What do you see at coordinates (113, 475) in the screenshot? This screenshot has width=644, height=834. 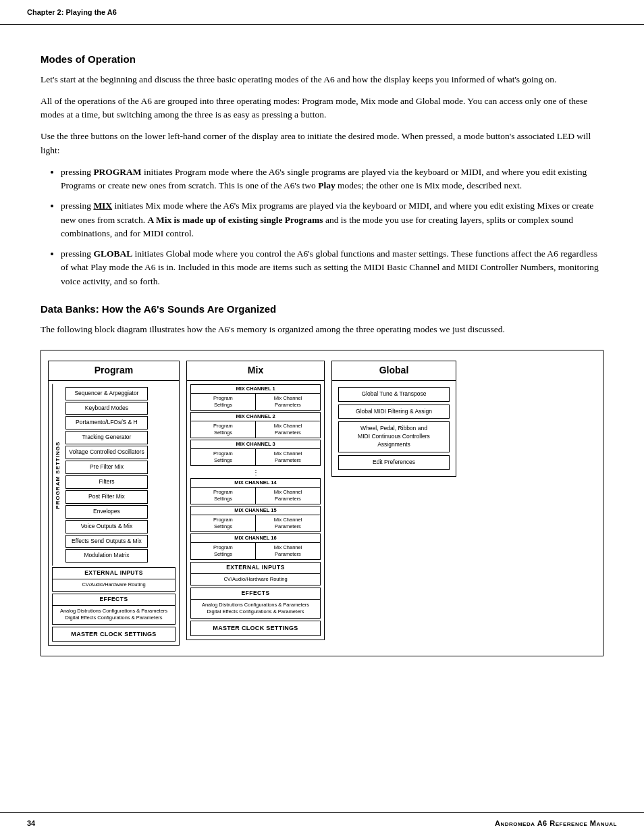 I see `program-settings-wrap: PROGRAM SETTINGS Sequencer & Arpeggiator…` at bounding box center [113, 475].